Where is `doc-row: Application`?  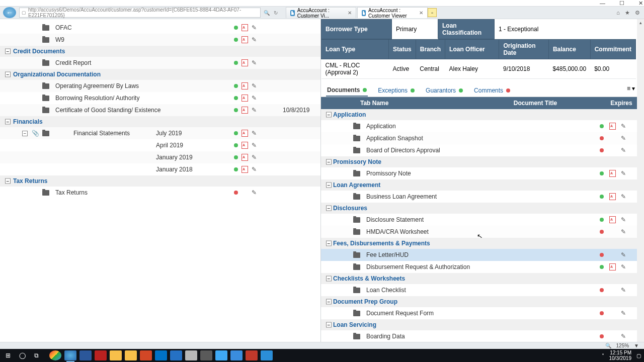 doc-row: Application is located at coordinates (482, 126).